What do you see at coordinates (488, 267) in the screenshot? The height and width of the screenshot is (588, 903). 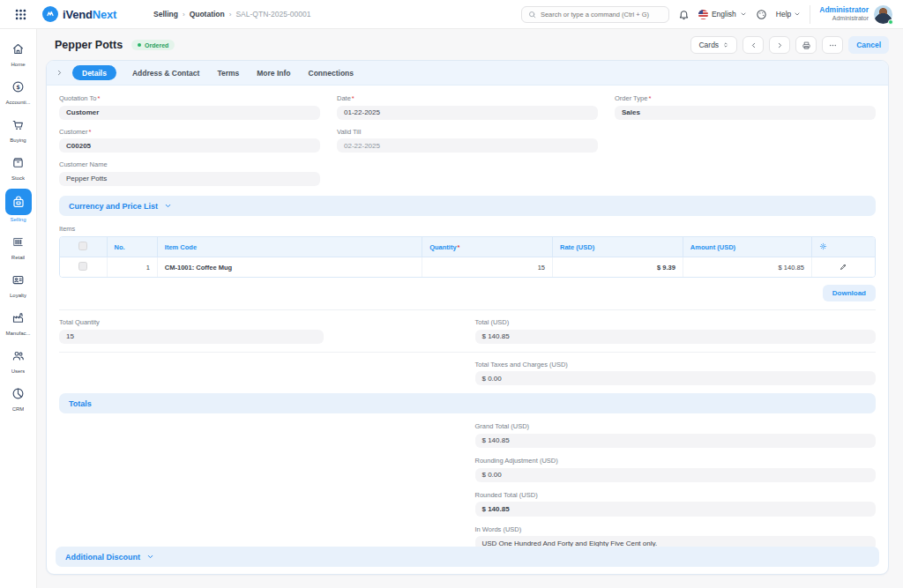 I see `item-quantity-cell: 15` at bounding box center [488, 267].